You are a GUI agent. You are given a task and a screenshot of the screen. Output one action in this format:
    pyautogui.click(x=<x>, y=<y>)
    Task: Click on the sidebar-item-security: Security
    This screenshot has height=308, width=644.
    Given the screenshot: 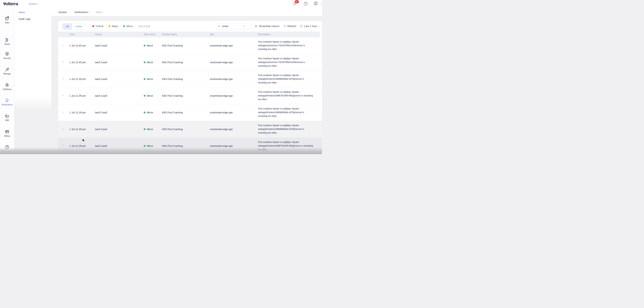 What is the action you would take?
    pyautogui.click(x=7, y=56)
    